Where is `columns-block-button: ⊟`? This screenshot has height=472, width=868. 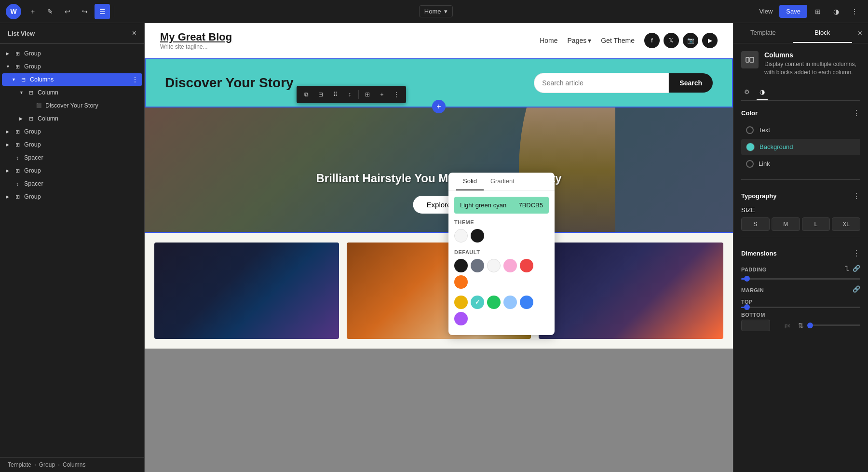
columns-block-button: ⊟ is located at coordinates (321, 94).